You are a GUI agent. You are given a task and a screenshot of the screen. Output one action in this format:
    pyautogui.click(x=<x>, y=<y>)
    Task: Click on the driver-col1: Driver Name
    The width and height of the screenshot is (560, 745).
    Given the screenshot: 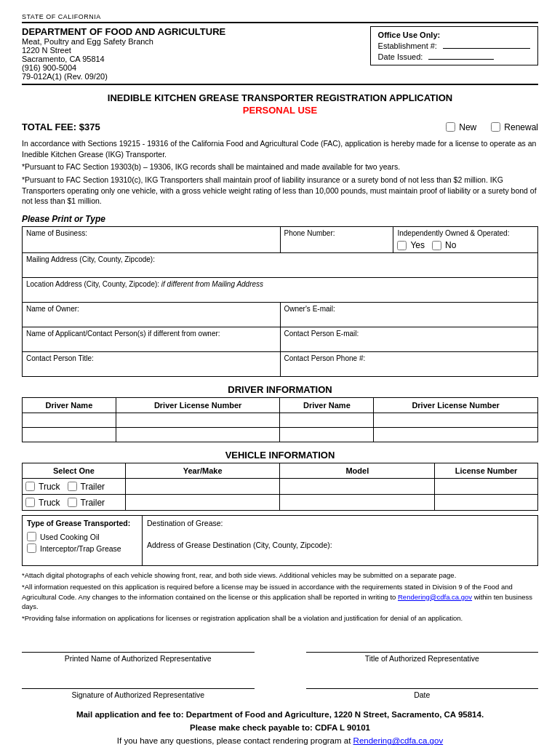 What is the action you would take?
    pyautogui.click(x=70, y=406)
    